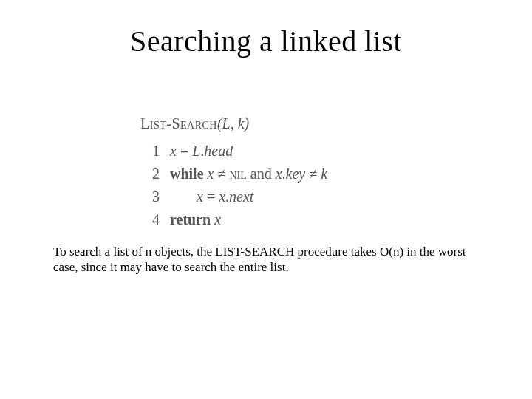  Describe the element at coordinates (241, 197) in the screenshot. I see `attr-next: next` at that location.